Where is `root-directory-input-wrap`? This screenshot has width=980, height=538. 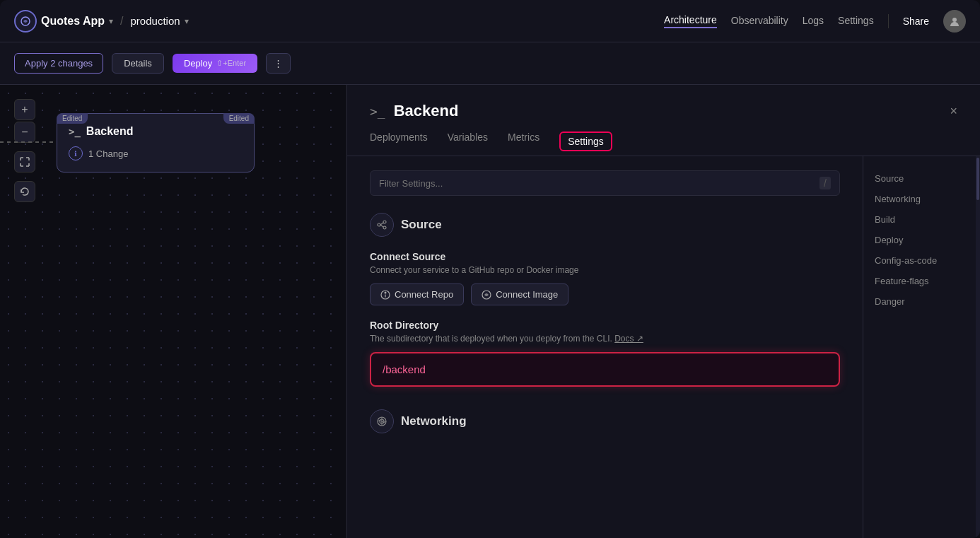
root-directory-input-wrap is located at coordinates (605, 369).